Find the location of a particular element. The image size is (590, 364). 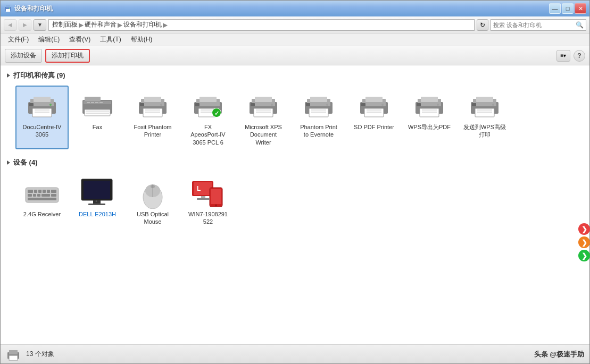

search-box: 🔍 is located at coordinates (538, 25).